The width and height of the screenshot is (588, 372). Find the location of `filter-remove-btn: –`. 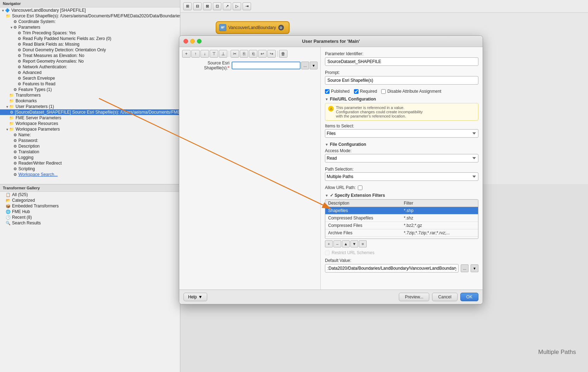

filter-remove-btn: – is located at coordinates (337, 244).